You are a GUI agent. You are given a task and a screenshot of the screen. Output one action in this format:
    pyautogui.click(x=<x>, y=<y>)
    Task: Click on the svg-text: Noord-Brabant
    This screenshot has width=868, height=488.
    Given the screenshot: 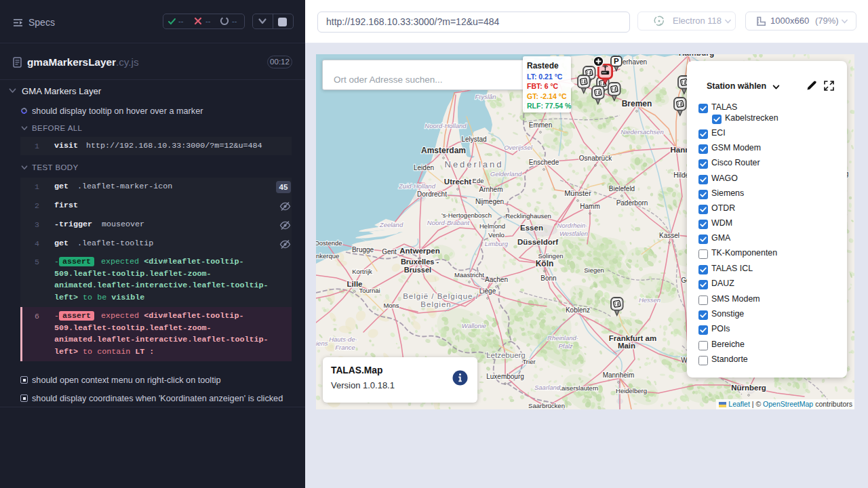 What is the action you would take?
    pyautogui.click(x=449, y=222)
    